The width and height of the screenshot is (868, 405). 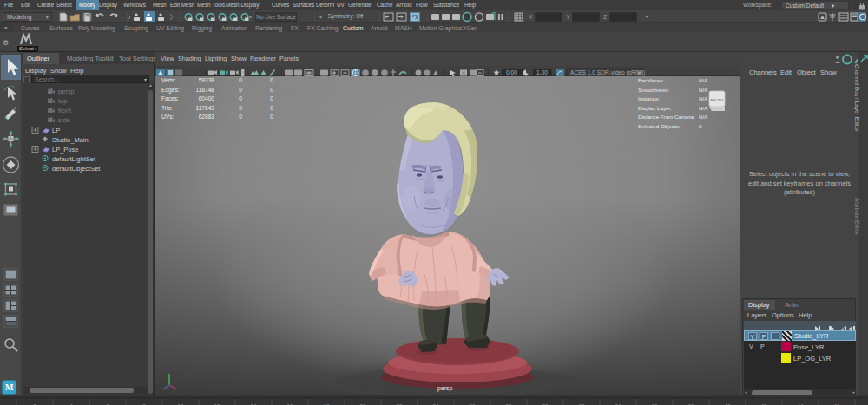 I want to click on svg-text: LP, so click(x=56, y=130).